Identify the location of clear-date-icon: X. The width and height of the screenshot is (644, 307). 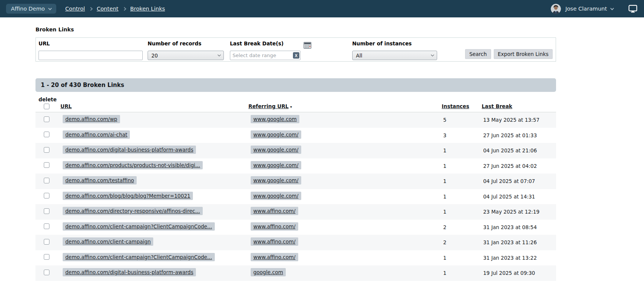
(296, 55).